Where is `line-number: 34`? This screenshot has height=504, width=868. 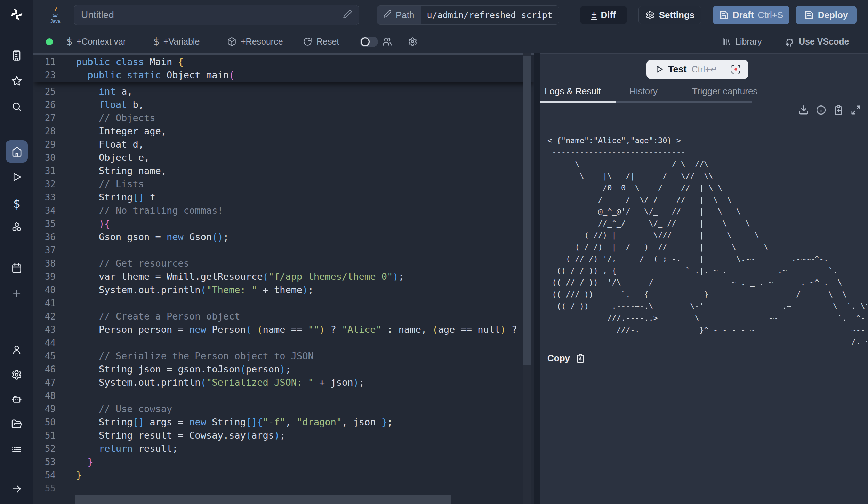 line-number: 34 is located at coordinates (45, 211).